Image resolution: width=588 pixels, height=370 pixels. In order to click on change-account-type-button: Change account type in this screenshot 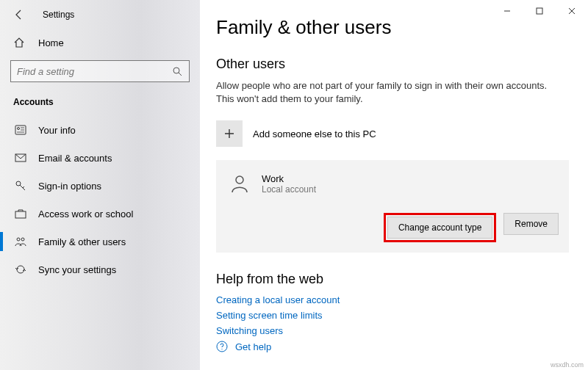, I will do `click(440, 228)`.